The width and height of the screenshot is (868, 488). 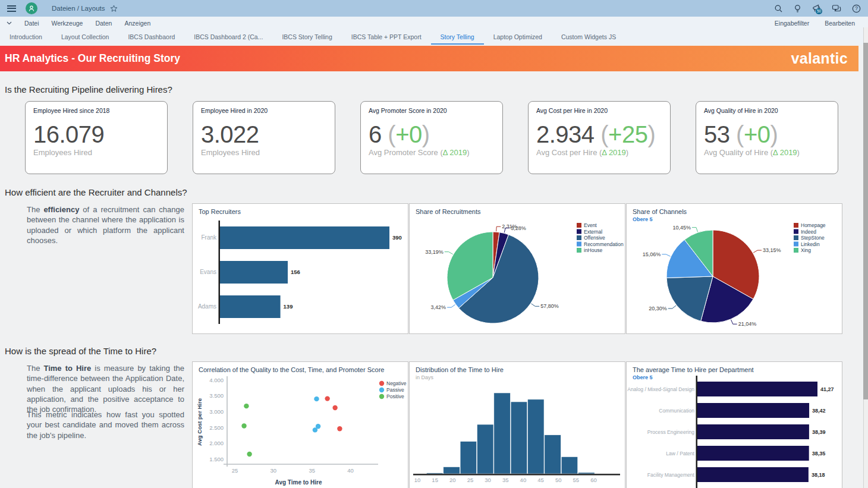 I want to click on menu-item-daten: Daten, so click(x=103, y=23).